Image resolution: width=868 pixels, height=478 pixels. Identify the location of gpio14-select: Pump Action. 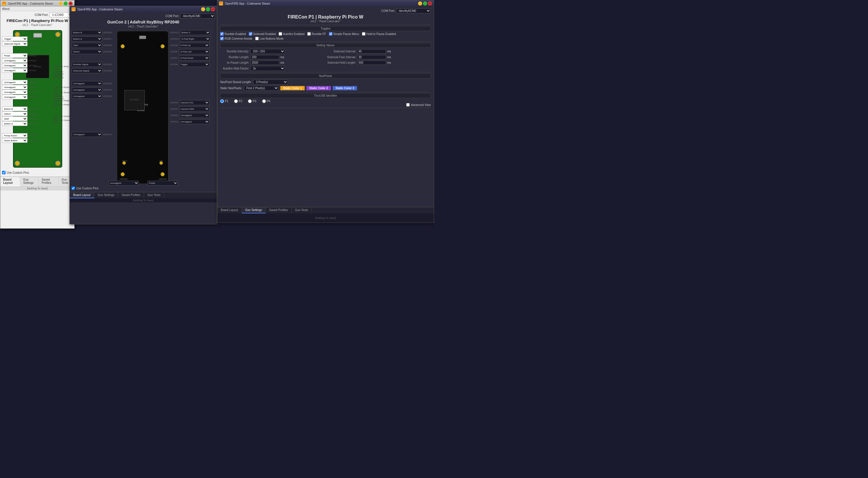
(15, 136).